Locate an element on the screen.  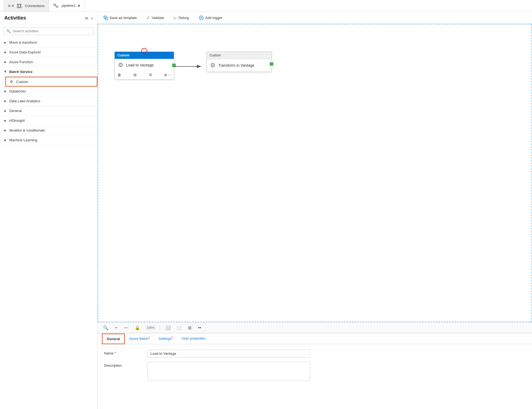
canvas-toolbar: 🔍 + — 🔒 100% ⬜ ⬚ ⊞ ▪▪ is located at coordinates (315, 328).